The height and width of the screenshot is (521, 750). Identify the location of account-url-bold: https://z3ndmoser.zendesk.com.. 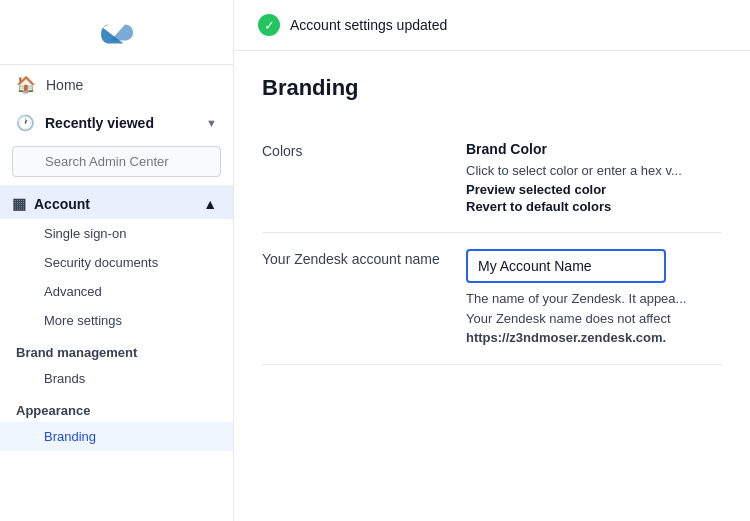
(566, 338).